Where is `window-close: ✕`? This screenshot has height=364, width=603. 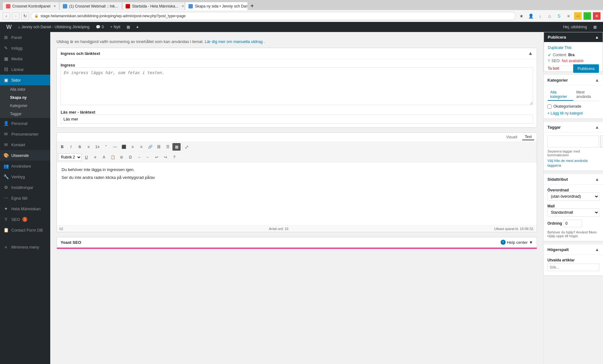 window-close: ✕ is located at coordinates (597, 16).